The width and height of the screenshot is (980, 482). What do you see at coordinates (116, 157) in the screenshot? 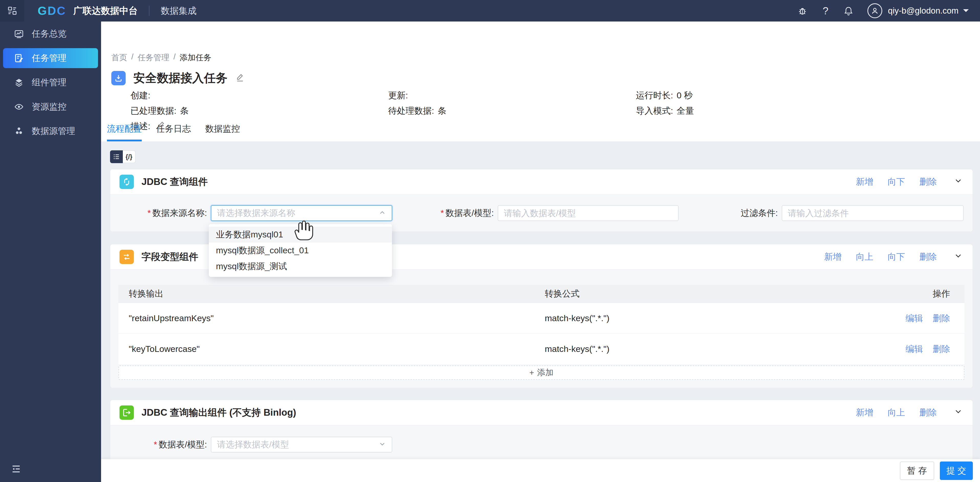
I see `list-view-icon` at bounding box center [116, 157].